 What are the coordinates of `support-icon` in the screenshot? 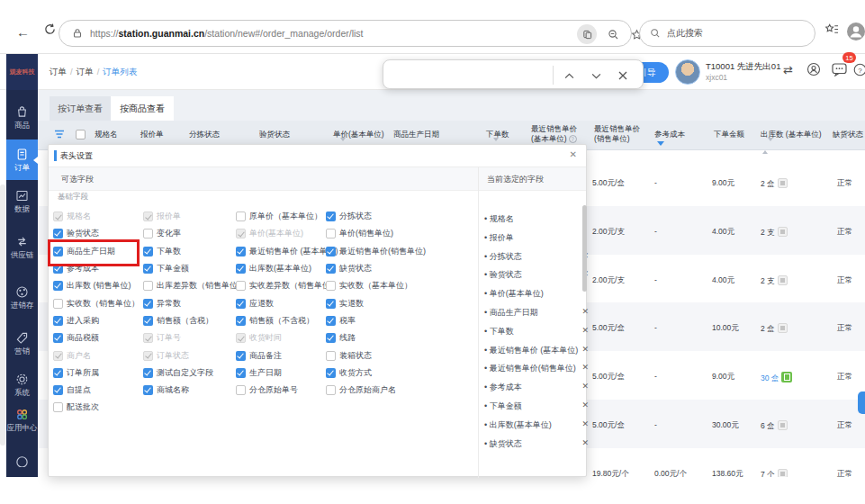 It's located at (814, 69).